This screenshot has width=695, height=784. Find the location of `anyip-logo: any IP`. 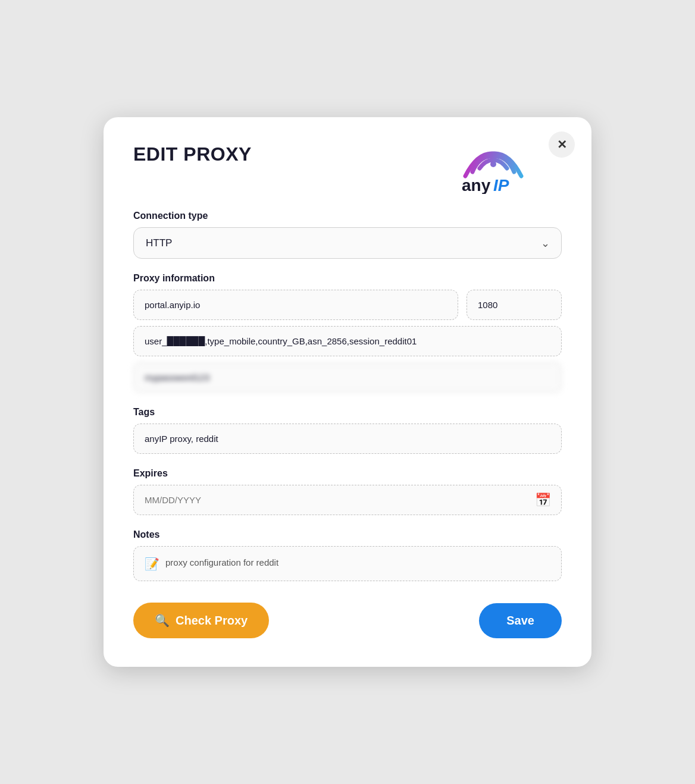

anyip-logo: any IP is located at coordinates (493, 169).